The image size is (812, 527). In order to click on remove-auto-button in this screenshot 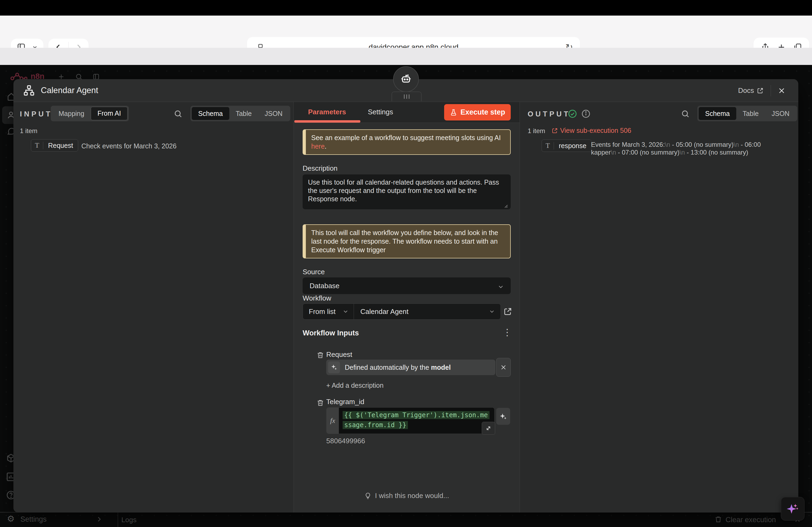, I will do `click(504, 367)`.